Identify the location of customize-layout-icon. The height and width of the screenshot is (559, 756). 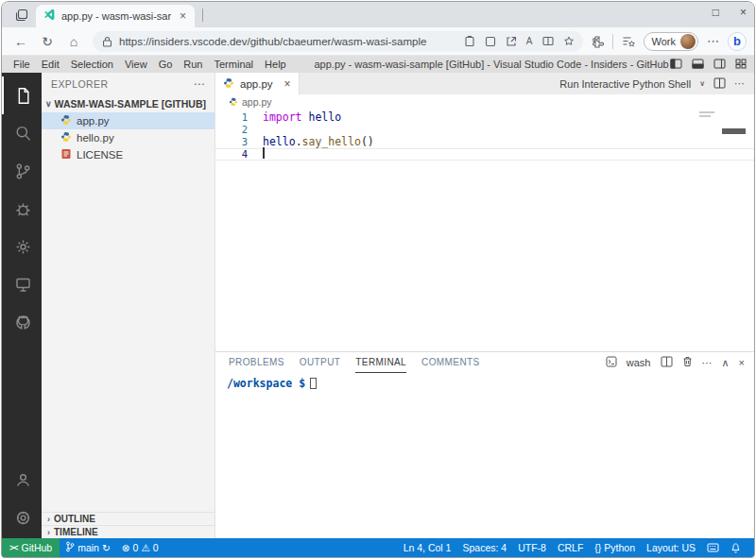
(741, 64).